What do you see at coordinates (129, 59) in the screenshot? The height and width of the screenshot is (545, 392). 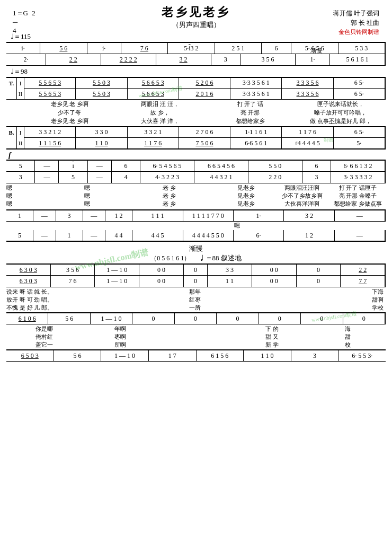 I see `cell: 2 2 2 2` at bounding box center [129, 59].